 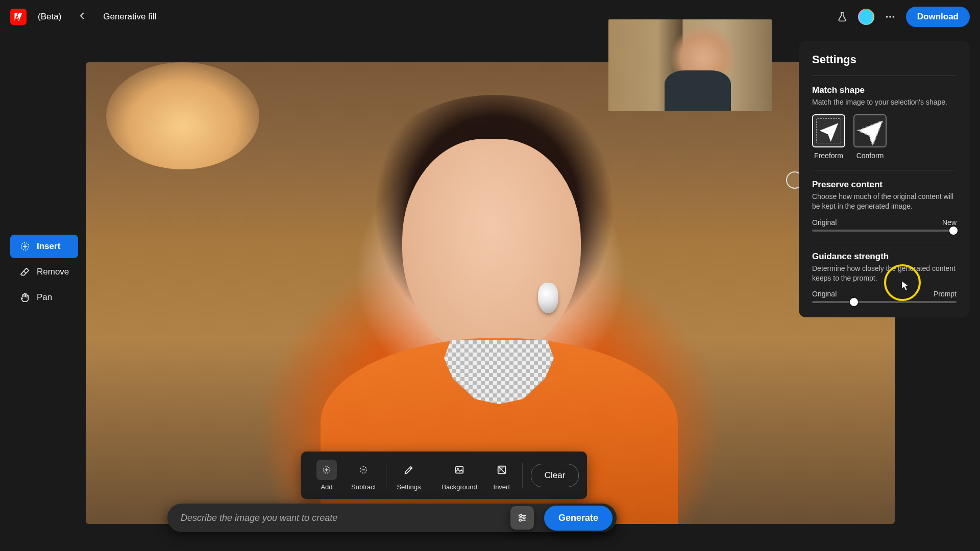 I want to click on subtract-selection-icon, so click(x=363, y=470).